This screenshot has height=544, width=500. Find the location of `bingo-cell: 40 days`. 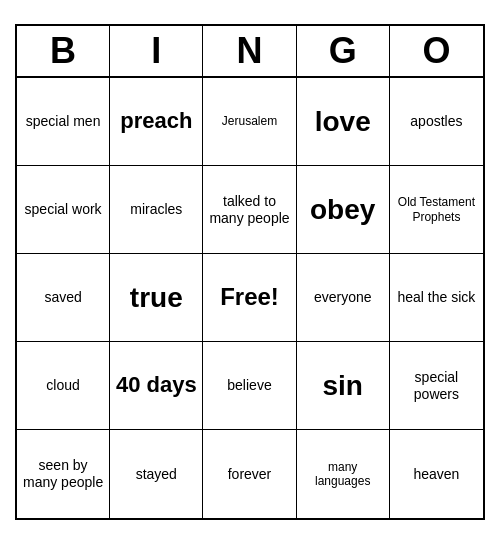

bingo-cell: 40 days is located at coordinates (156, 386).